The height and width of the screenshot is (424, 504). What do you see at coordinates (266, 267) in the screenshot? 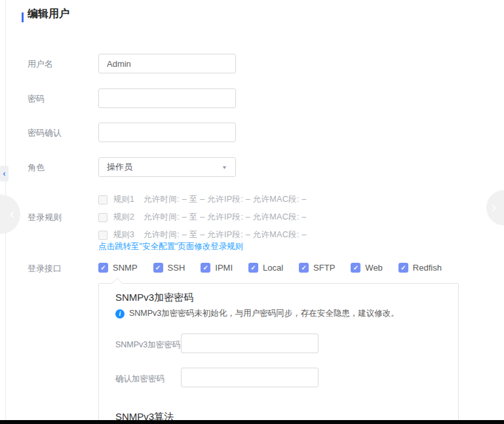
I see `interface-option-local: ✓ Local` at bounding box center [266, 267].